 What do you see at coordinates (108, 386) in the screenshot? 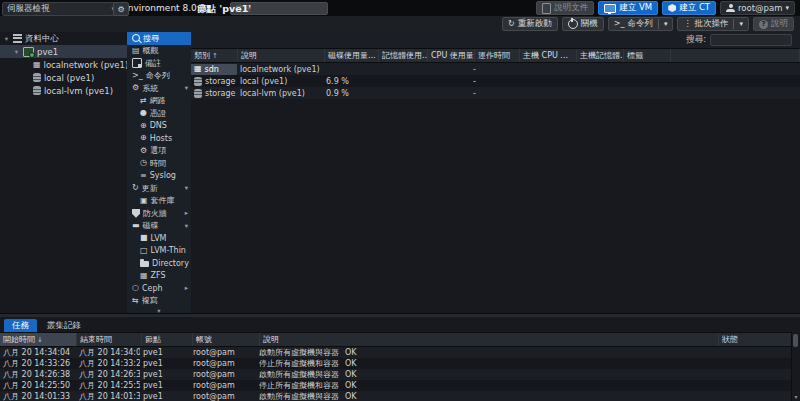
I see `end-time-cell: 八月 20 14:25:50` at bounding box center [108, 386].